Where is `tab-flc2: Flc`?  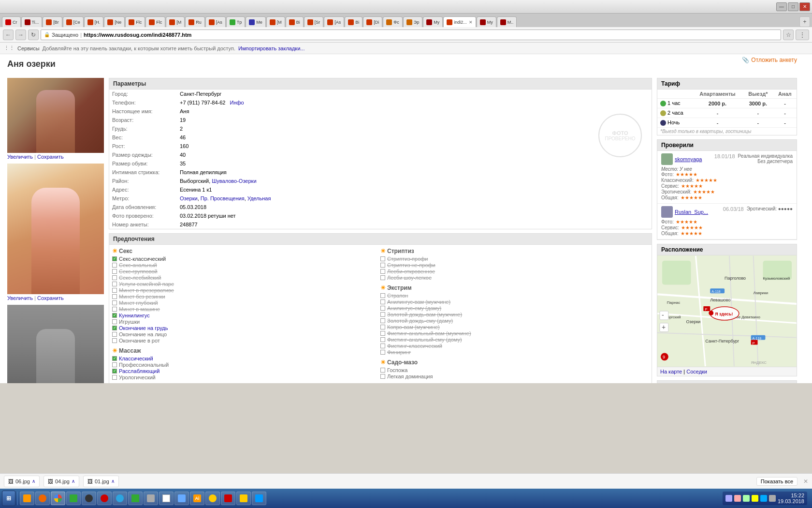 tab-flc2: Flc is located at coordinates (156, 22).